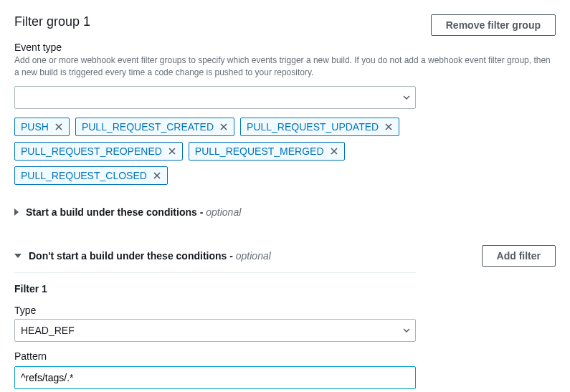 The width and height of the screenshot is (570, 392). I want to click on tag-label: PULL_REQUEST_CLOSED, so click(84, 176).